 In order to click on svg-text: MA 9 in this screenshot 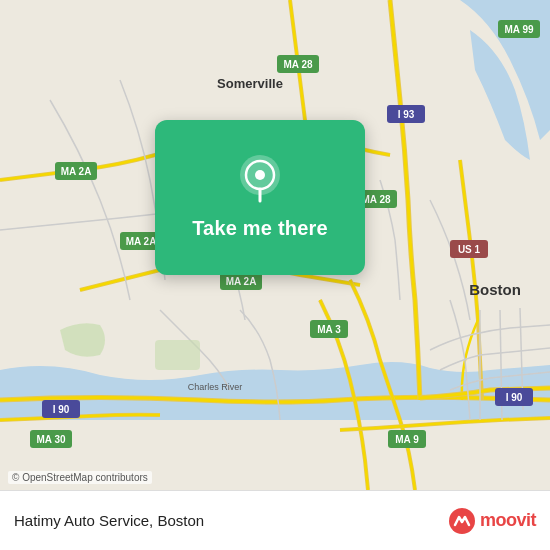, I will do `click(407, 440)`.